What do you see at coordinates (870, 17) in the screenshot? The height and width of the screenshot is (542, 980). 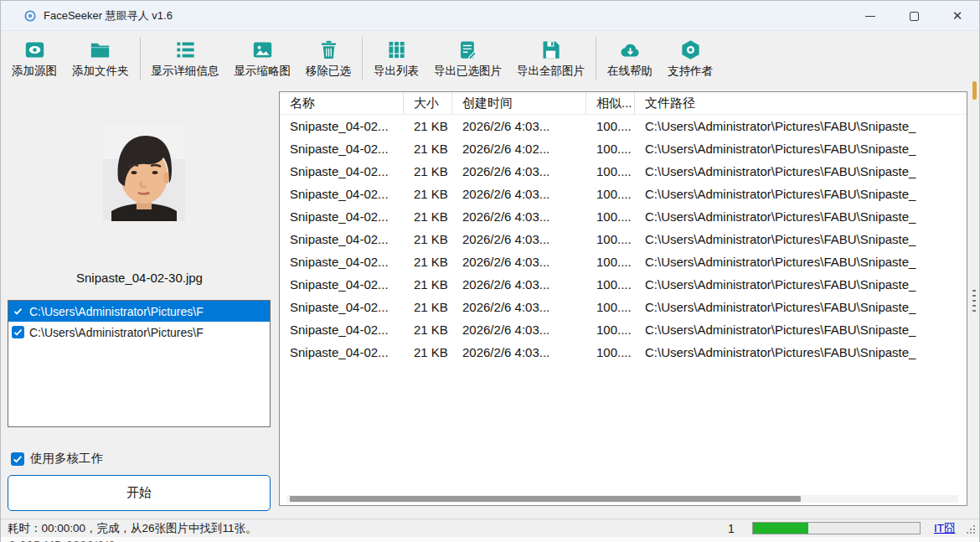 I see `minimize-icon` at bounding box center [870, 17].